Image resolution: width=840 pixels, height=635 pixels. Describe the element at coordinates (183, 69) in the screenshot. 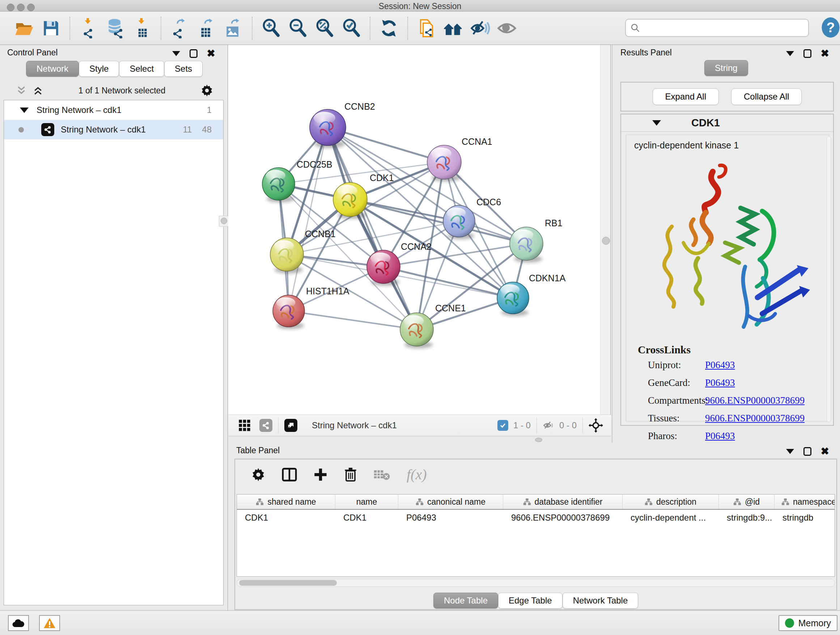

I see `tab-sets: Sets` at that location.